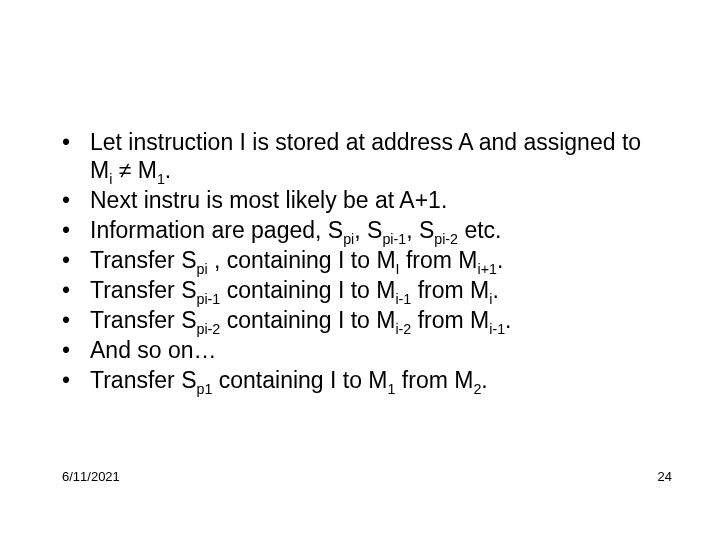 This screenshot has height=540, width=720. Describe the element at coordinates (362, 260) in the screenshot. I see `list-item: Transfer Spi , containing I to MI from M…` at that location.